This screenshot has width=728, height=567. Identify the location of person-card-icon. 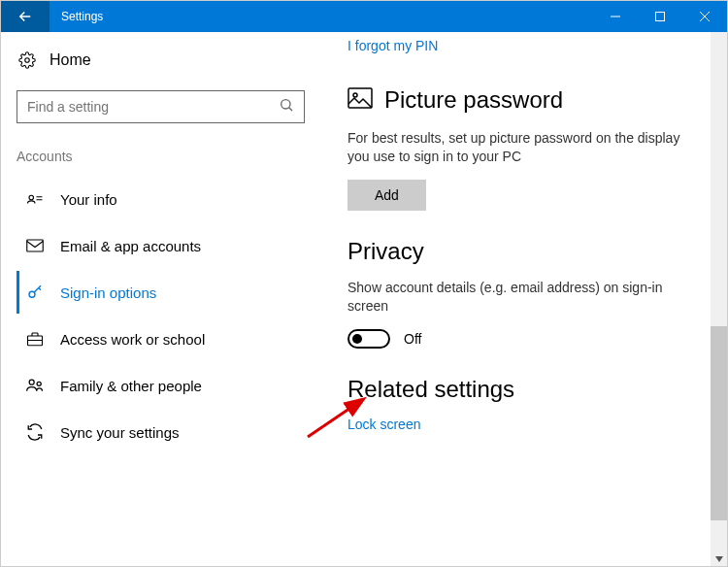
(35, 199).